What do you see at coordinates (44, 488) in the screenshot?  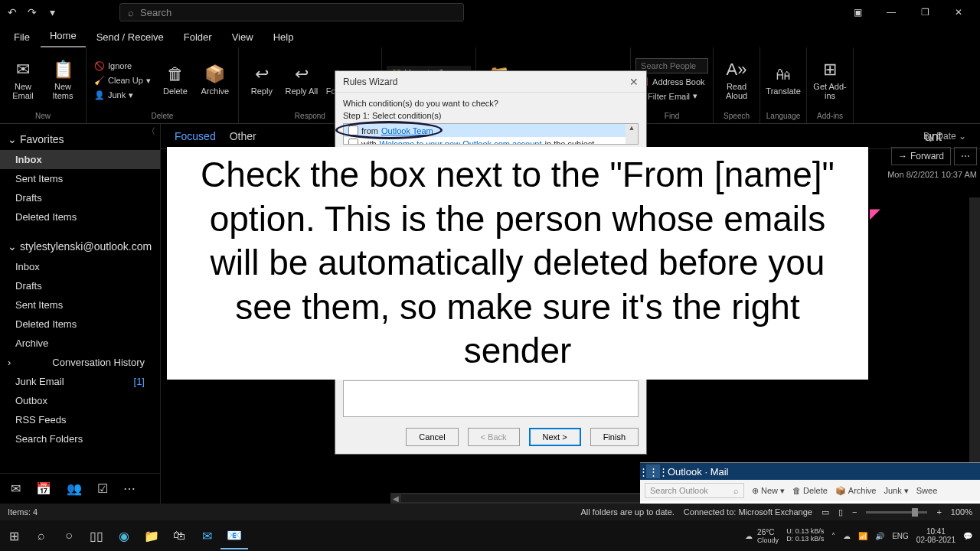 I see `calendar-icon: 📅` at bounding box center [44, 488].